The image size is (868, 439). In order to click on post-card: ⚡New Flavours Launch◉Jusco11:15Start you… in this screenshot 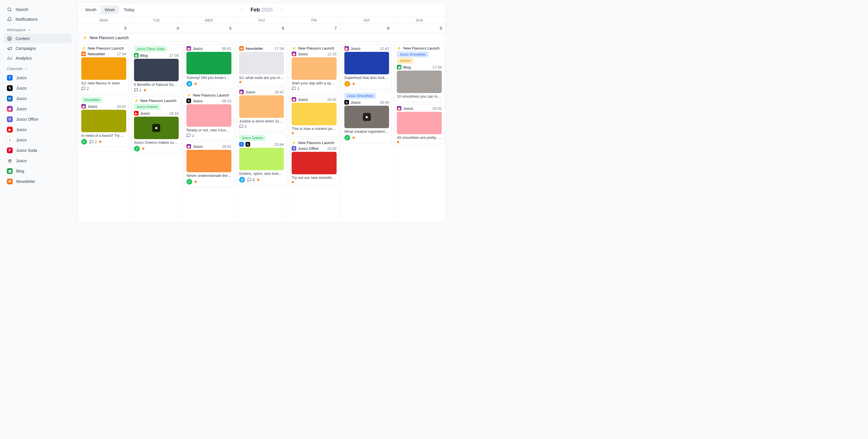, I will do `click(314, 69)`.